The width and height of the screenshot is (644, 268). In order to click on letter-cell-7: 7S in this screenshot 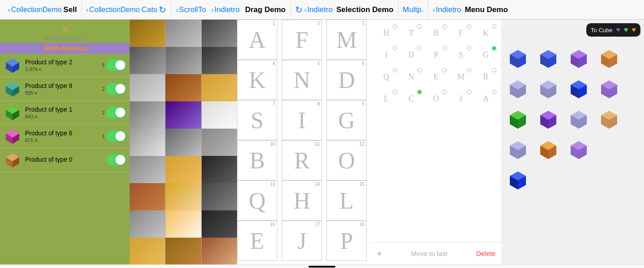, I will do `click(257, 120)`.